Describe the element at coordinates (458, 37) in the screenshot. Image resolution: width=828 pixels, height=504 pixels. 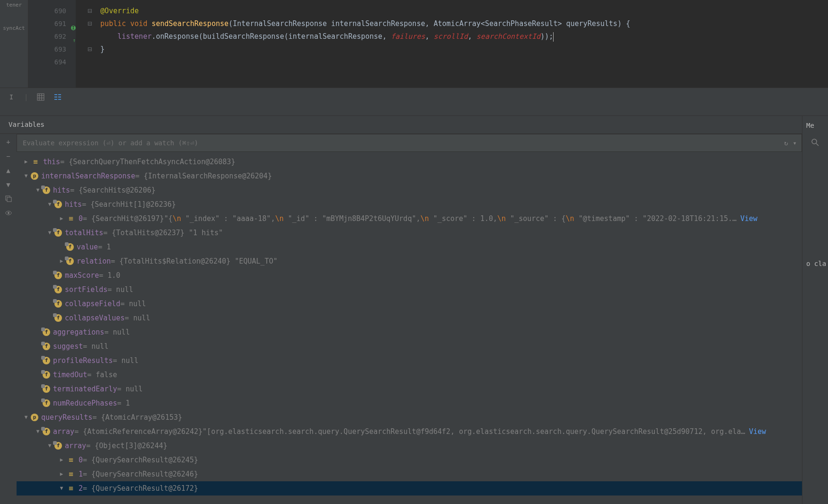
I see `code-line: ⊟ listener.onResponse(buildSearchRespons…` at that location.